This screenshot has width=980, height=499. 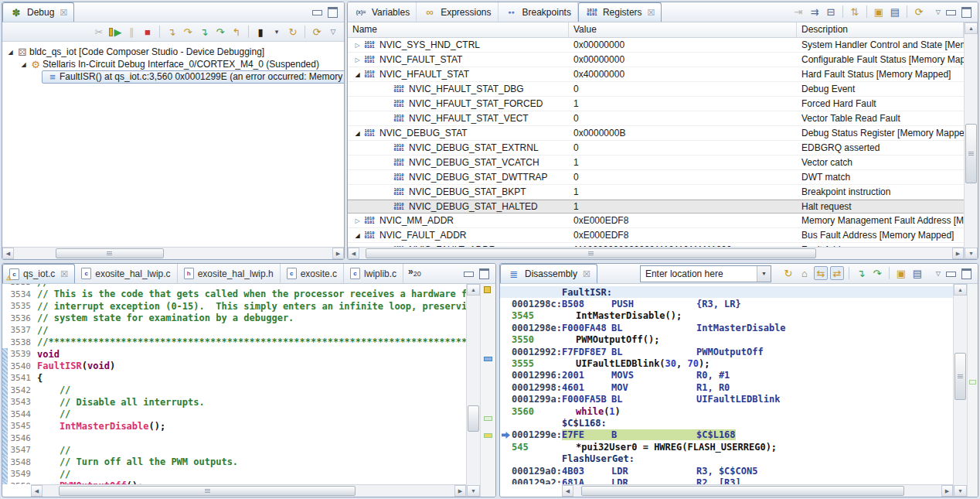 I want to click on register-row: 10100101NVIC_HFAULT_STAT_VECT 0 Vector T…, so click(x=655, y=119).